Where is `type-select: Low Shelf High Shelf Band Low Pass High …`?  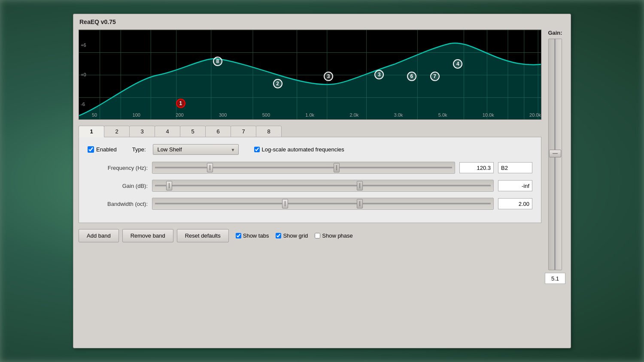 type-select: Low Shelf High Shelf Band Low Pass High … is located at coordinates (196, 149).